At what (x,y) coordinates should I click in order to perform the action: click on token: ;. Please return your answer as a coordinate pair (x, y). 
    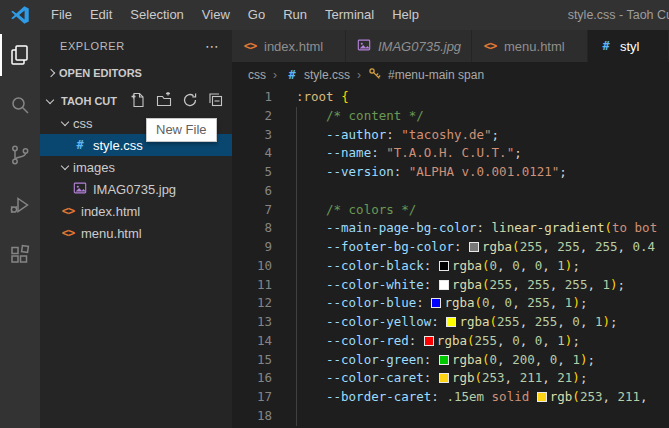
    Looking at the image, I should click on (576, 340).